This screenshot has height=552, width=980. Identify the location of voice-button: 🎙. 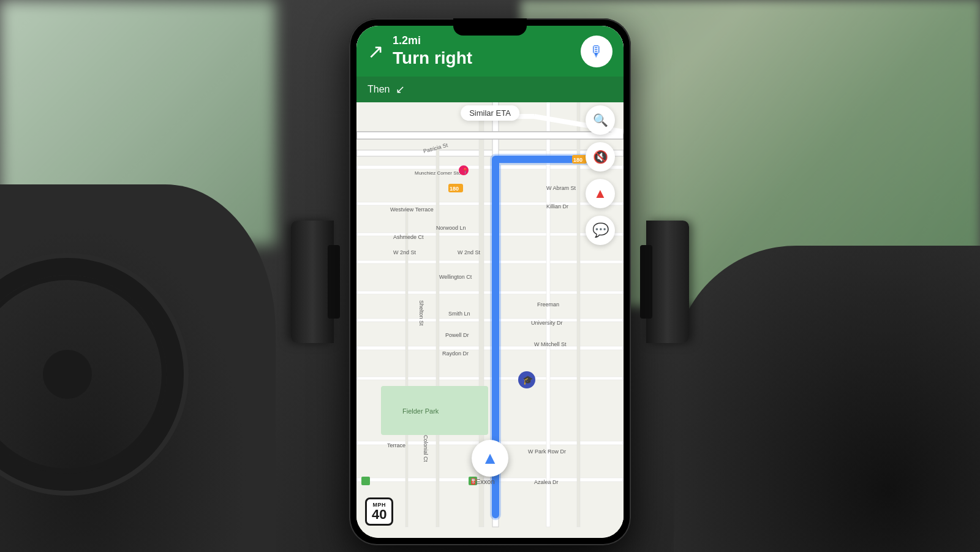
(597, 51).